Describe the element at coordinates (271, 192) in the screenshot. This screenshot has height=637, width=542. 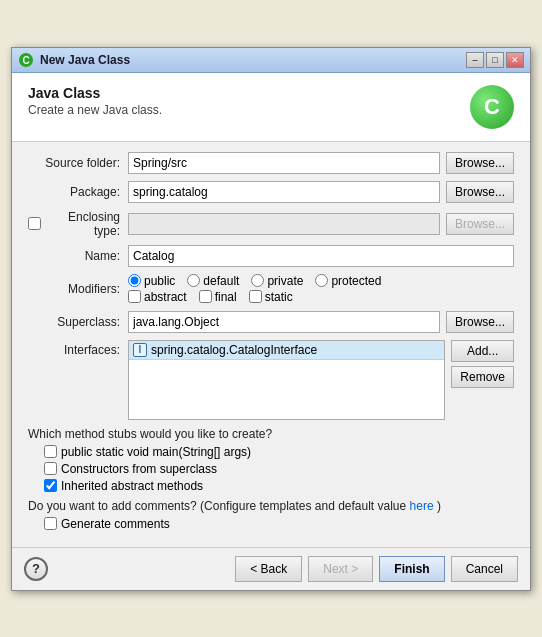
I see `package-row: Package: Browse...` at that location.